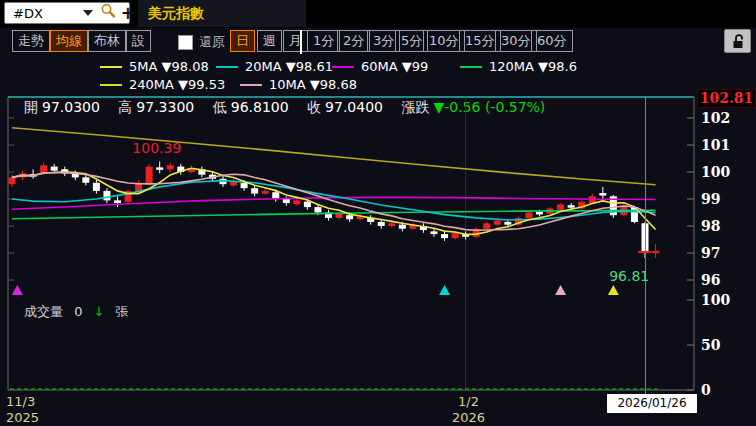  Describe the element at coordinates (468, 418) in the screenshot. I see `date-axis-label: 2026` at that location.